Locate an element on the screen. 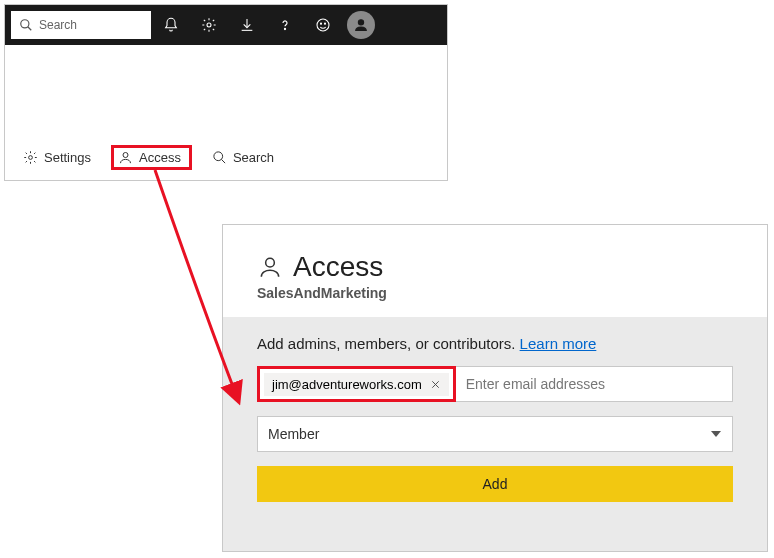 Image resolution: width=774 pixels, height=558 pixels. feedback-button is located at coordinates (323, 25).